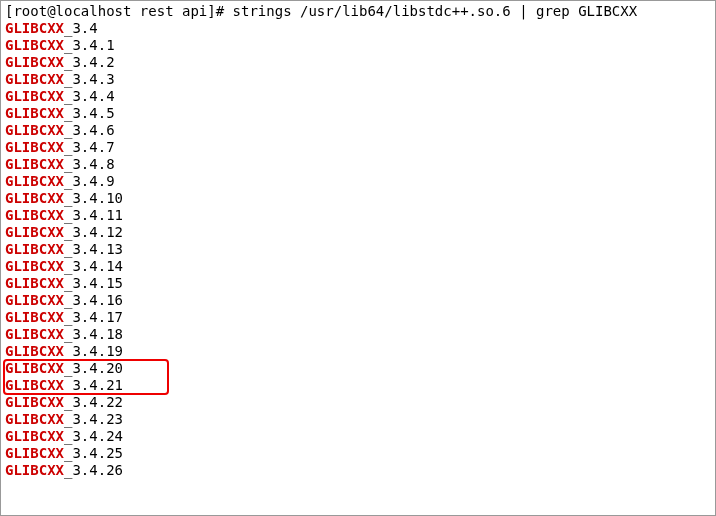 Image resolution: width=716 pixels, height=516 pixels. I want to click on version-suffix: _3.4.6, so click(90, 130).